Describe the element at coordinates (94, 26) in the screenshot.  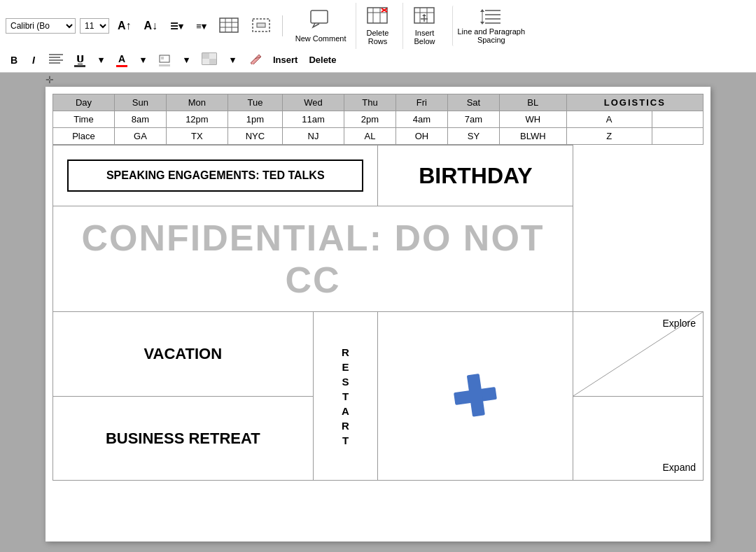
I see `font-size-select: 11` at that location.